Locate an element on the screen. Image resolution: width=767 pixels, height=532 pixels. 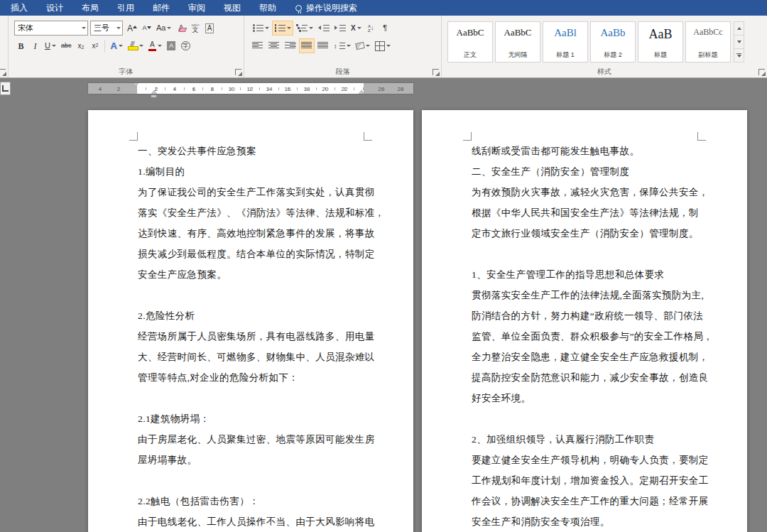
character-border-button is located at coordinates (209, 28).